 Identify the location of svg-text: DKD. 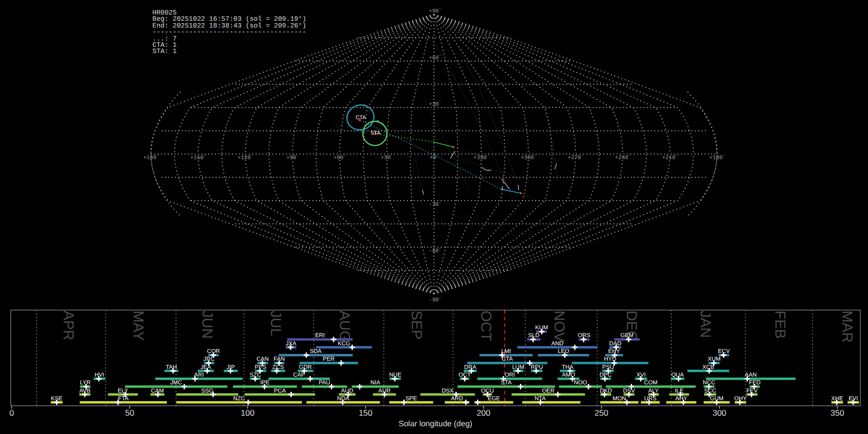
(606, 391).